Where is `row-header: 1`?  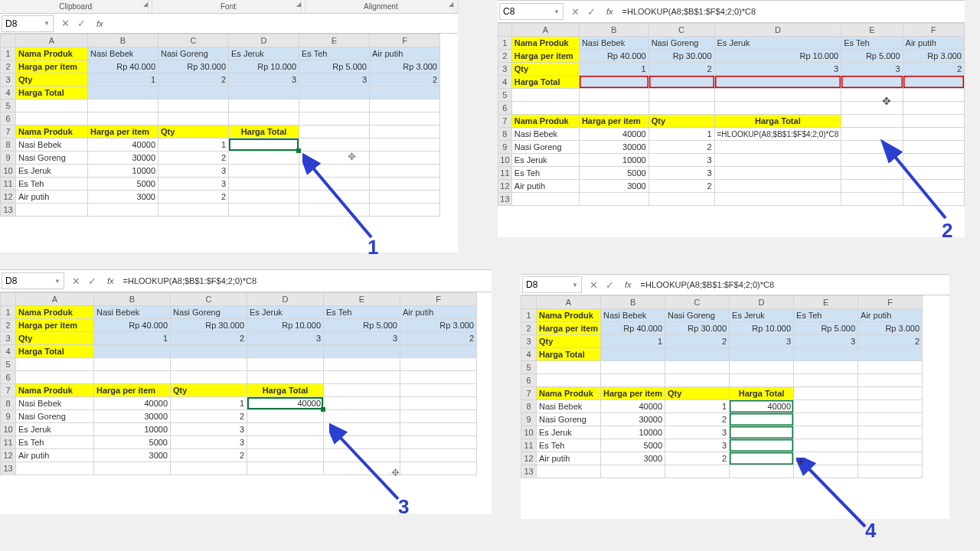 row-header: 1 is located at coordinates (529, 315).